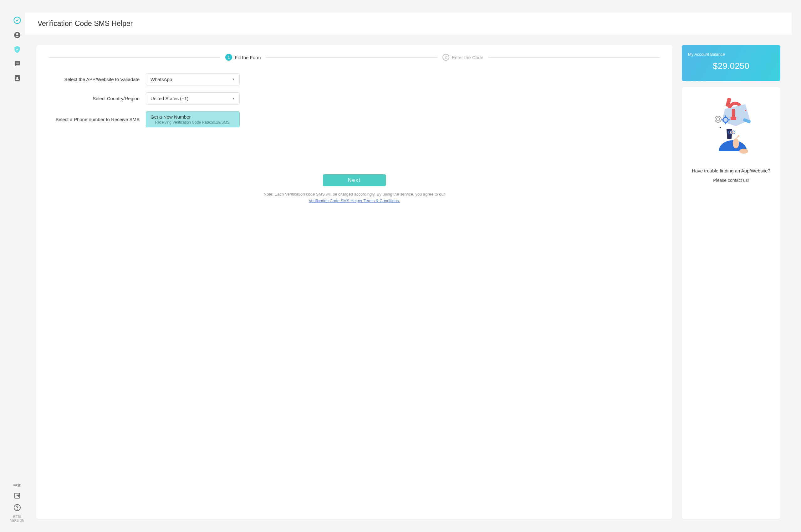  What do you see at coordinates (193, 119) in the screenshot?
I see `get-new-number-button: Get a New Number Receiving Verification …` at bounding box center [193, 119].